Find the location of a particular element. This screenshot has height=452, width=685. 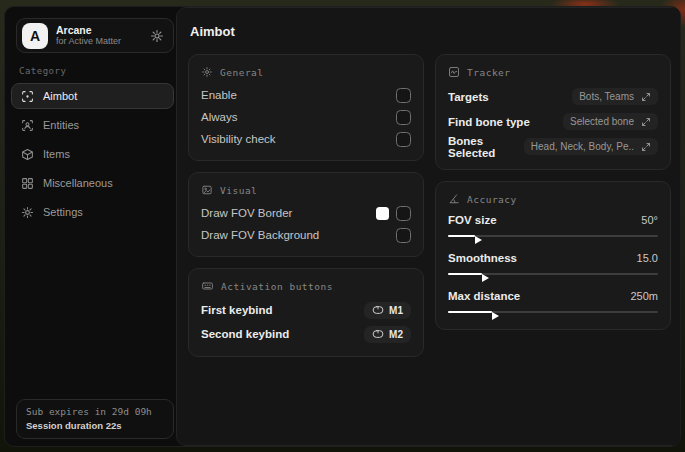

grid-icon is located at coordinates (28, 184).